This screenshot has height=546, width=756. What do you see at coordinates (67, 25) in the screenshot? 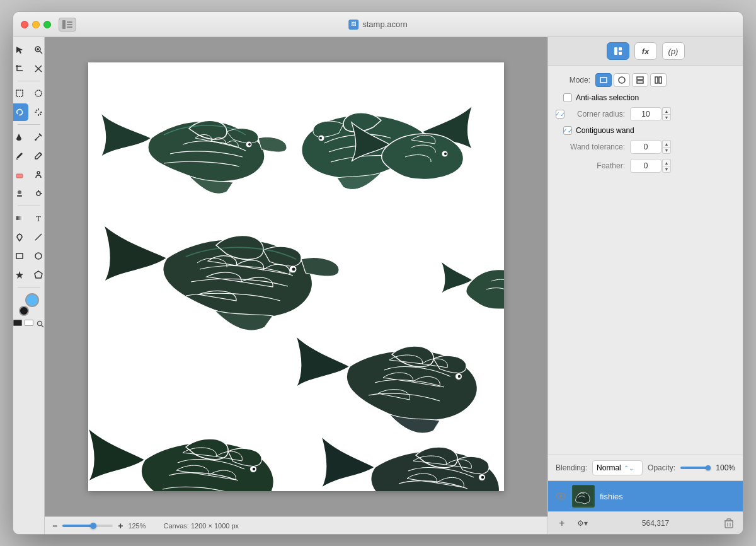
I see `sidebar-toggle-button` at bounding box center [67, 25].